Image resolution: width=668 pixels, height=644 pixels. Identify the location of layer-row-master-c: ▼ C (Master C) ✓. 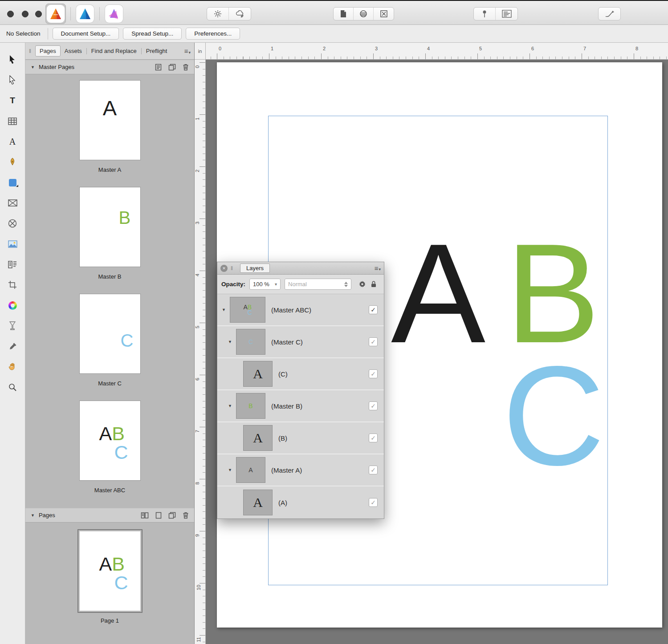
(301, 342).